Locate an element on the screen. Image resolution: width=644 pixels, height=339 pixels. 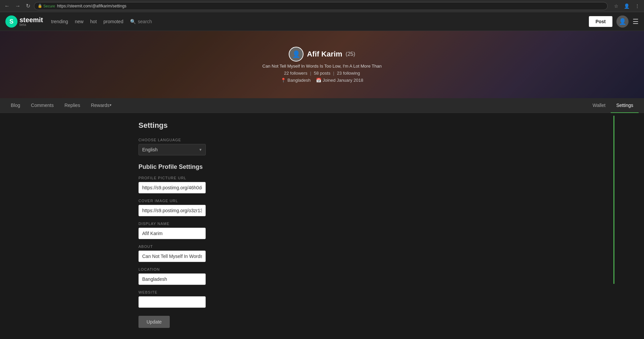
url-text: https://steemit.com/@afifkarim/settings is located at coordinates (92, 6).